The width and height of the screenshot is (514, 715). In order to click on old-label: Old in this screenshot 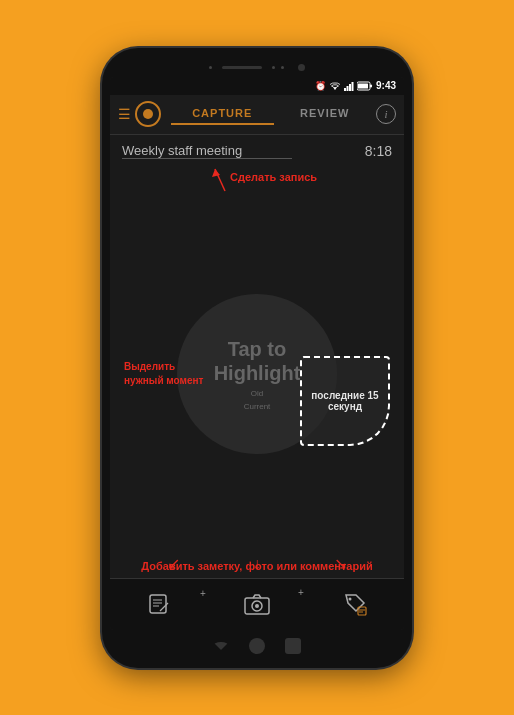, I will do `click(257, 394)`.